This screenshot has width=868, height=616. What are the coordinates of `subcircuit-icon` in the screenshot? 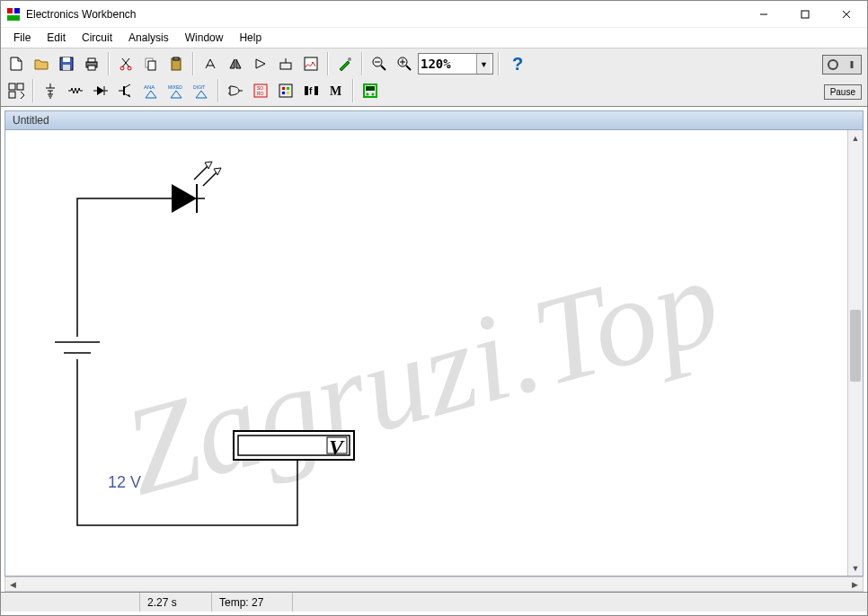 It's located at (286, 64).